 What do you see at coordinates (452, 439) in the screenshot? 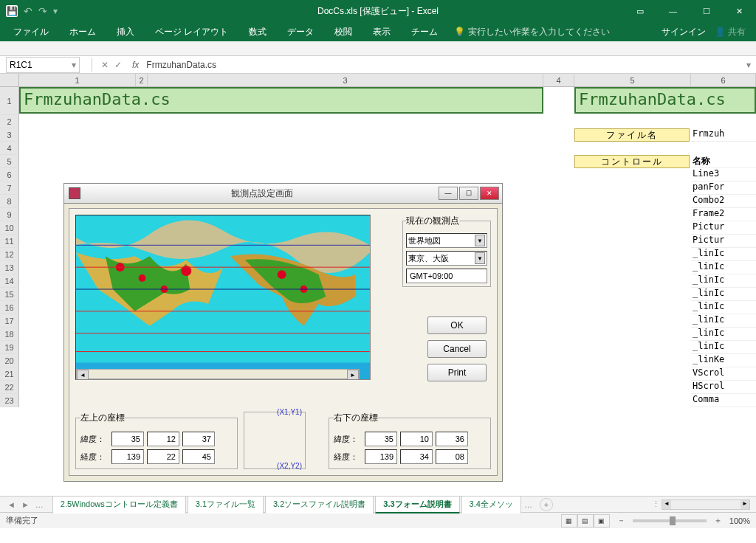
I see `br-lat-sec` at bounding box center [452, 439].